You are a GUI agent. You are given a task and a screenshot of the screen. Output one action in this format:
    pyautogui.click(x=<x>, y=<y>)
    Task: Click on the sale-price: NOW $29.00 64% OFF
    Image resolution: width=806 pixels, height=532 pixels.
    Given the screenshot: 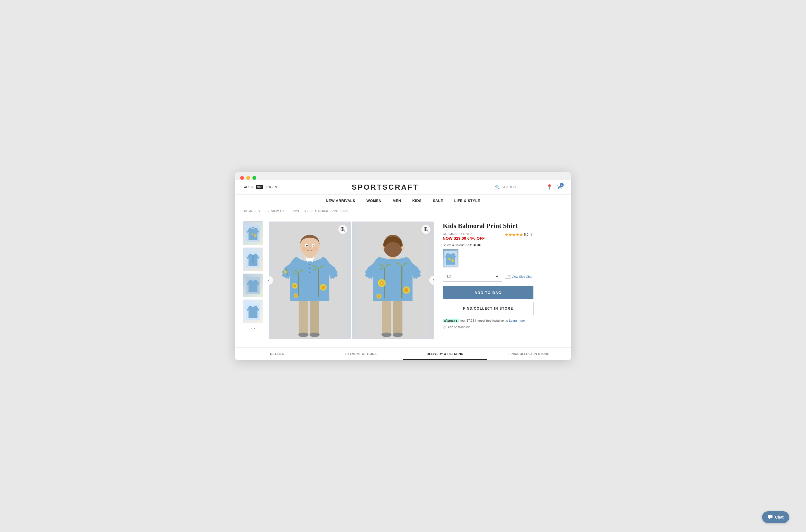 What is the action you would take?
    pyautogui.click(x=464, y=238)
    